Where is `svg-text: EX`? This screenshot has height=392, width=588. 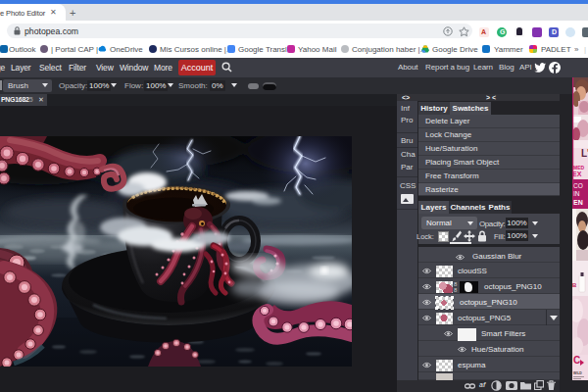
svg-text: EX is located at coordinates (577, 174).